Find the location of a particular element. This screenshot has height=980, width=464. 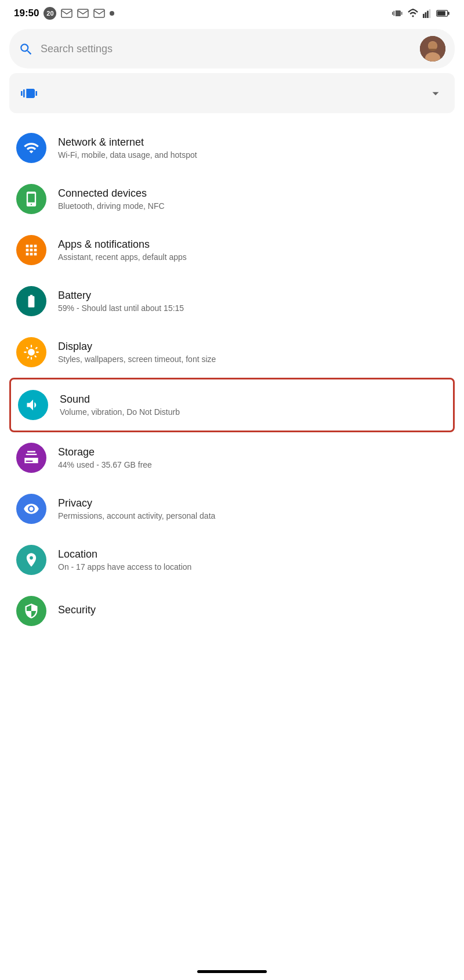

network-subtitle: Wi-Fi, mobile, data usage, and hotspot is located at coordinates (253, 155).